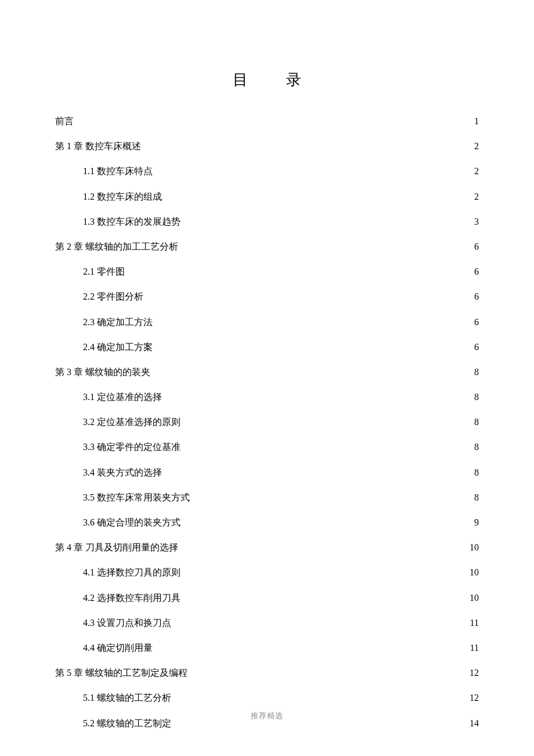 This screenshot has height=756, width=534. Describe the element at coordinates (267, 347) in the screenshot. I see `toc-entry: 2.4 确定加工方案6` at that location.